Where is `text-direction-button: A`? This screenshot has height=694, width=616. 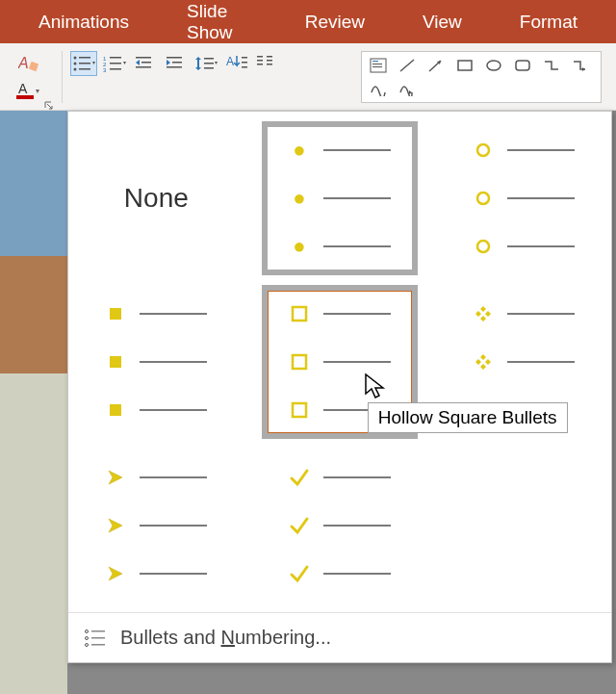
text-direction-button: A is located at coordinates (238, 64).